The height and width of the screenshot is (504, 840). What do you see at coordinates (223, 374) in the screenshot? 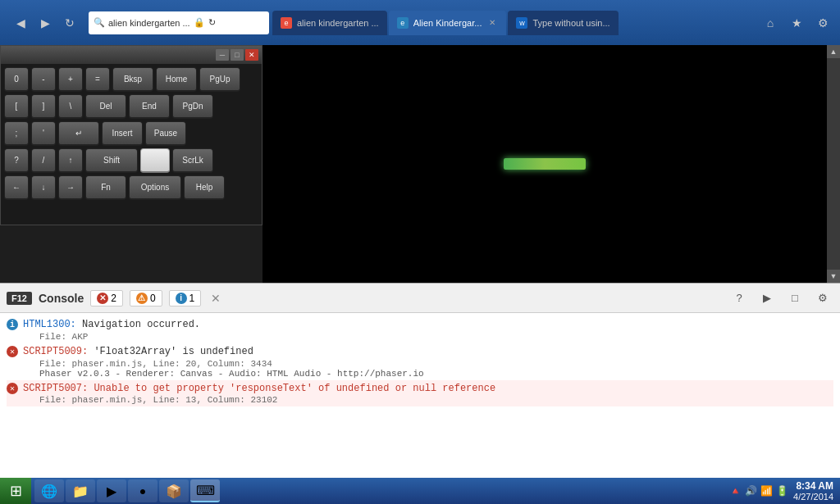
I see `console-line-extra-2: Phaser v2.0.3 - Renderer: Canvas - Audio…` at bounding box center [223, 374].